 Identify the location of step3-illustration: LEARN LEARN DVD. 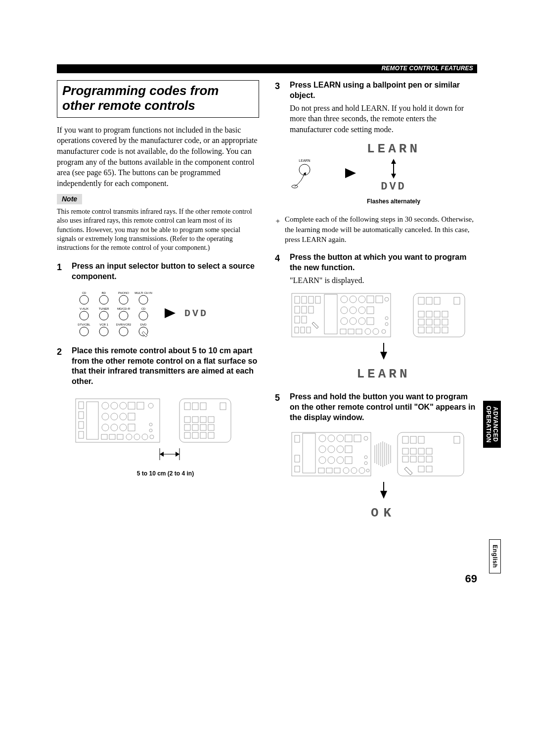
(384, 173).